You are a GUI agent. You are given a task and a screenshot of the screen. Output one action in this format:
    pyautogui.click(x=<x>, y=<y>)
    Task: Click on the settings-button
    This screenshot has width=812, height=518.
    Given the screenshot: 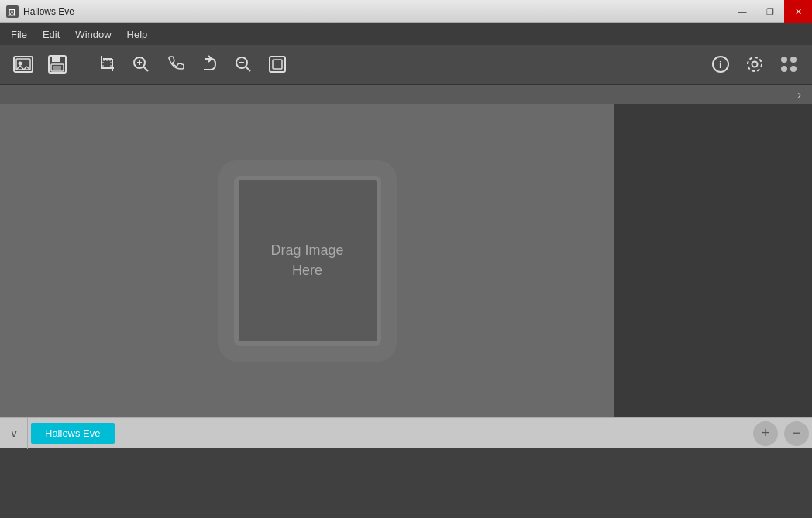 What is the action you would take?
    pyautogui.click(x=755, y=64)
    